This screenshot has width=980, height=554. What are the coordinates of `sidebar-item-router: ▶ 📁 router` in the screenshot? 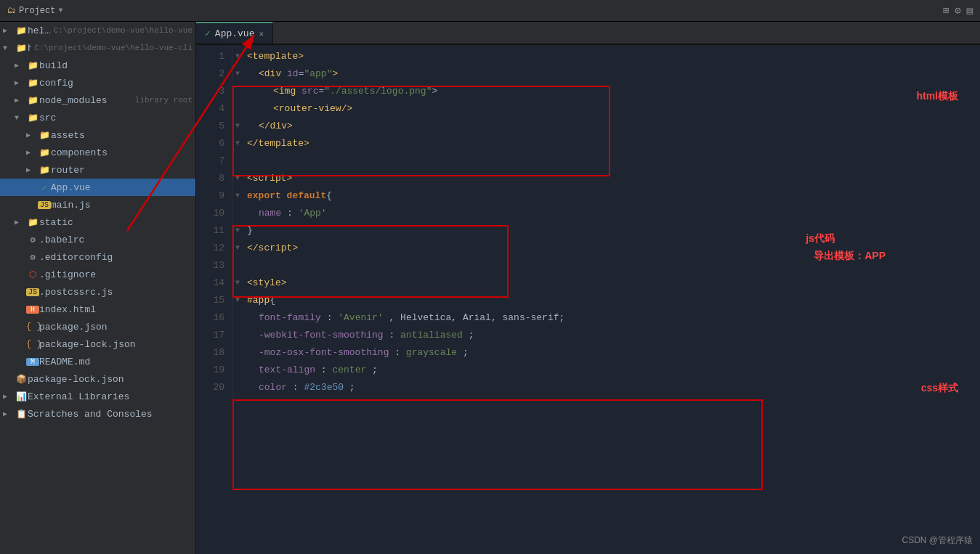 It's located at (97, 170).